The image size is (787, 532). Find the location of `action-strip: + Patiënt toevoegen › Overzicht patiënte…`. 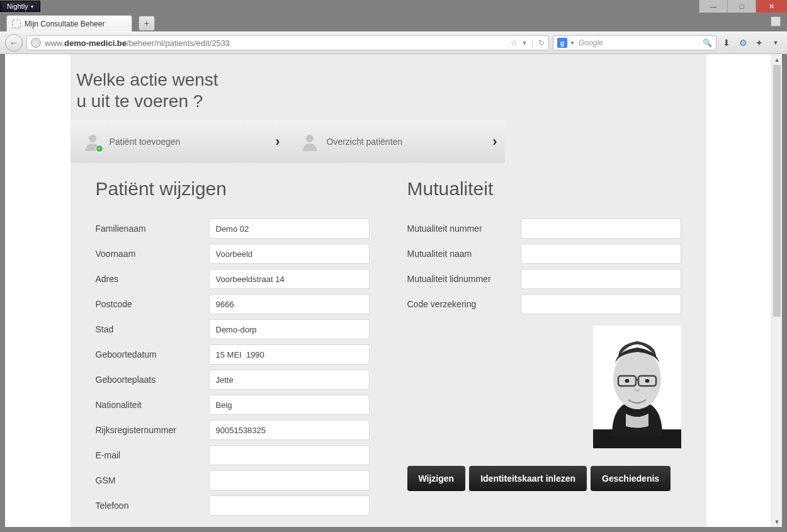

action-strip: + Patiënt toevoegen › Overzicht patiënte… is located at coordinates (288, 142).